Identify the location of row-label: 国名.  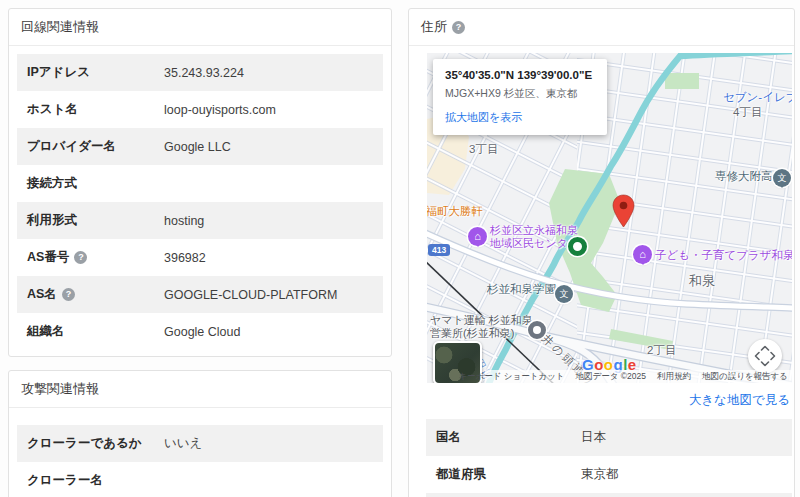
(448, 438).